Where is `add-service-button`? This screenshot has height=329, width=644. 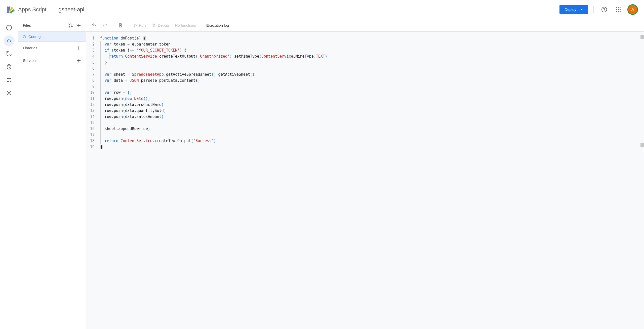 add-service-button is located at coordinates (79, 61).